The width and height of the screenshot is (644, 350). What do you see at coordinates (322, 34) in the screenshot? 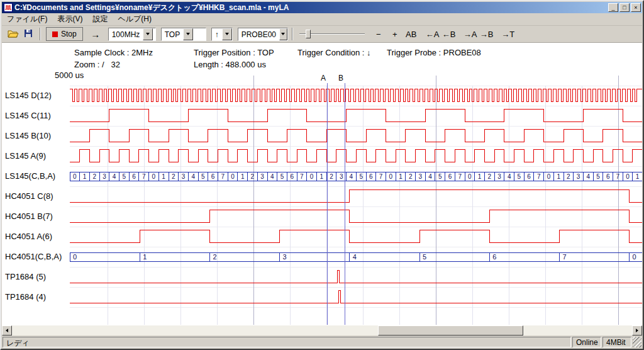
I see `toolbar: Stop → 100MHz TOP ↑ PROBE00 − + AB ←A ←B…` at bounding box center [322, 34].